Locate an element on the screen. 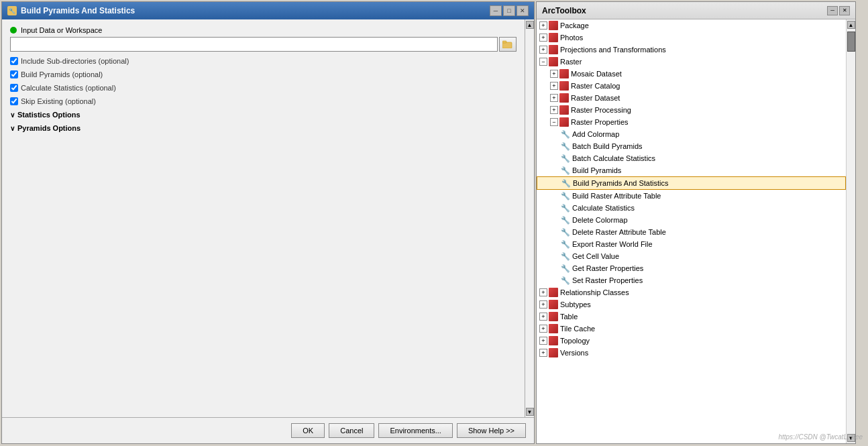 The height and width of the screenshot is (446, 868). expand-raster-processing-icon: + is located at coordinates (554, 110).